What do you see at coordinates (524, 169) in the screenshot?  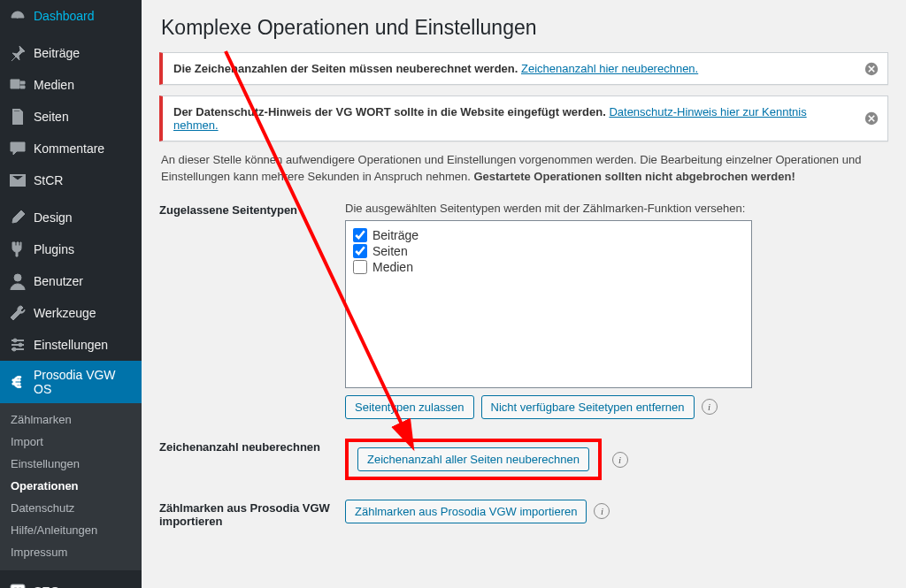 I see `intro-text: An dieser Stelle können aufwendigere Ope…` at bounding box center [524, 169].